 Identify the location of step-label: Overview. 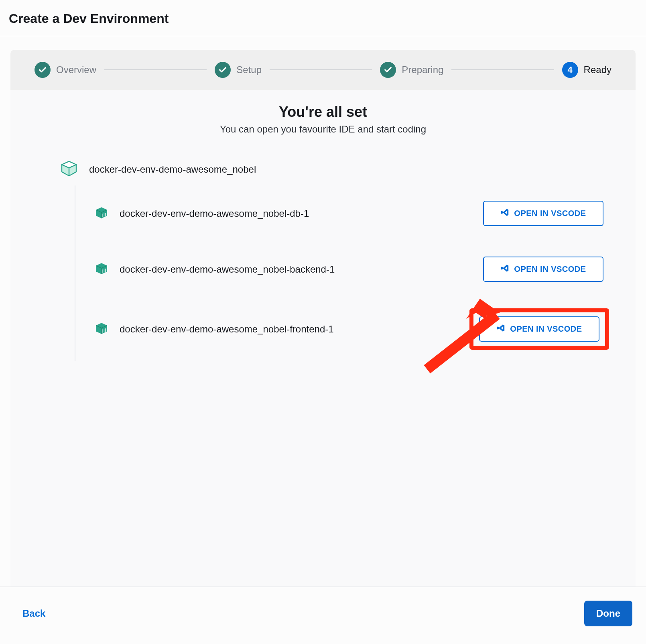
(76, 70).